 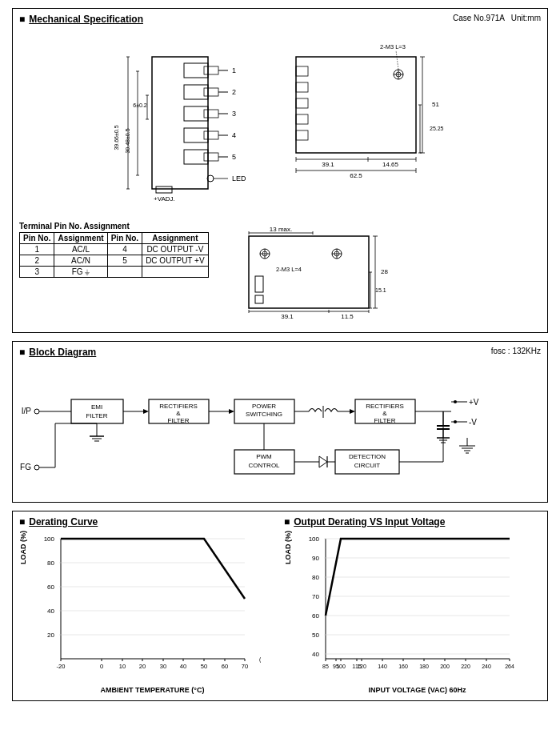 What do you see at coordinates (97, 407) in the screenshot?
I see `svg-text: EMI` at bounding box center [97, 407].